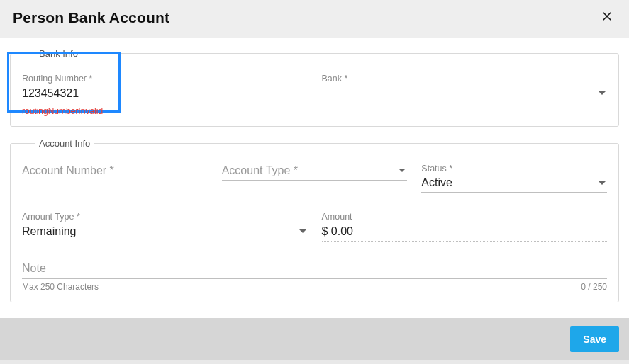  Describe the element at coordinates (465, 217) in the screenshot. I see `amount-label: Amount` at that location.